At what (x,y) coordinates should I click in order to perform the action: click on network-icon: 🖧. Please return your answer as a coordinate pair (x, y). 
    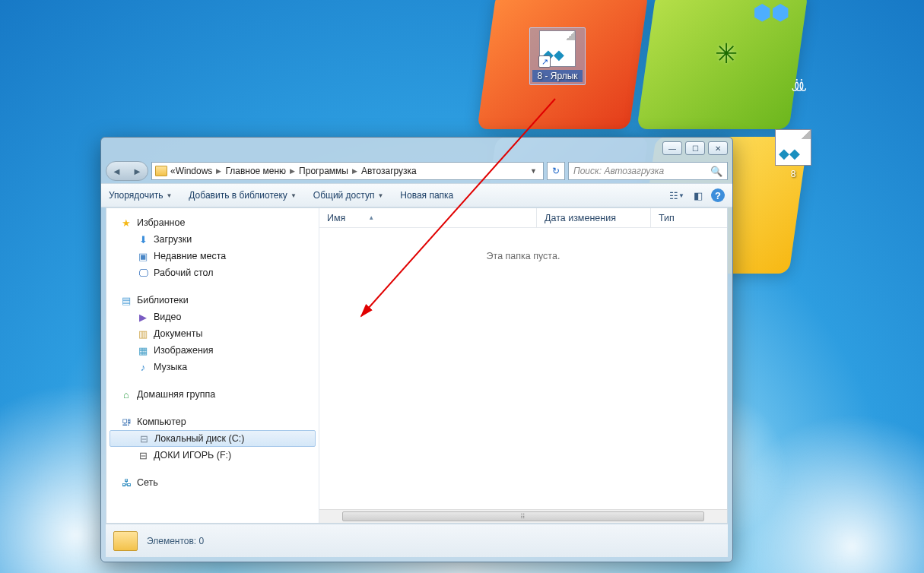
    Looking at the image, I should click on (126, 483).